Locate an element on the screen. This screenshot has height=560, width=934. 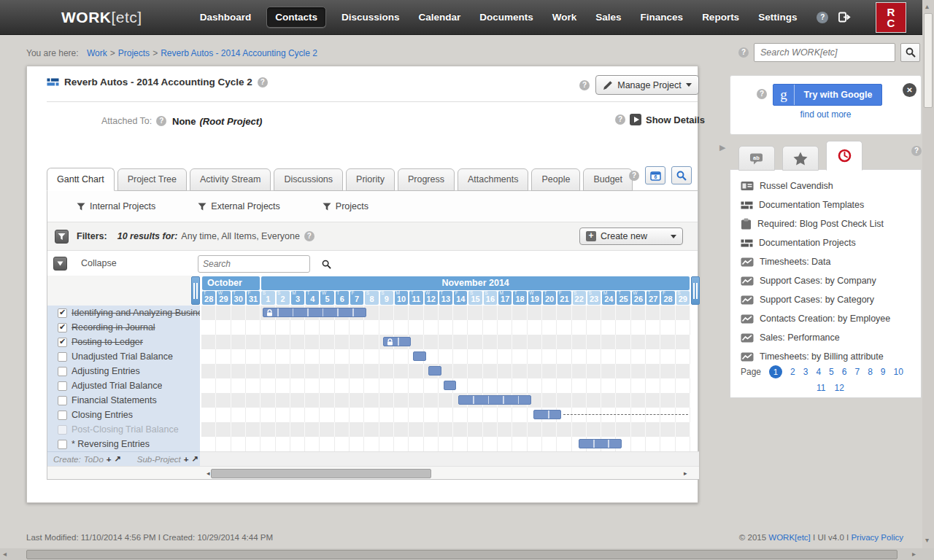
gantt-bar-identifying-and-analyzing-busines is located at coordinates (314, 312).